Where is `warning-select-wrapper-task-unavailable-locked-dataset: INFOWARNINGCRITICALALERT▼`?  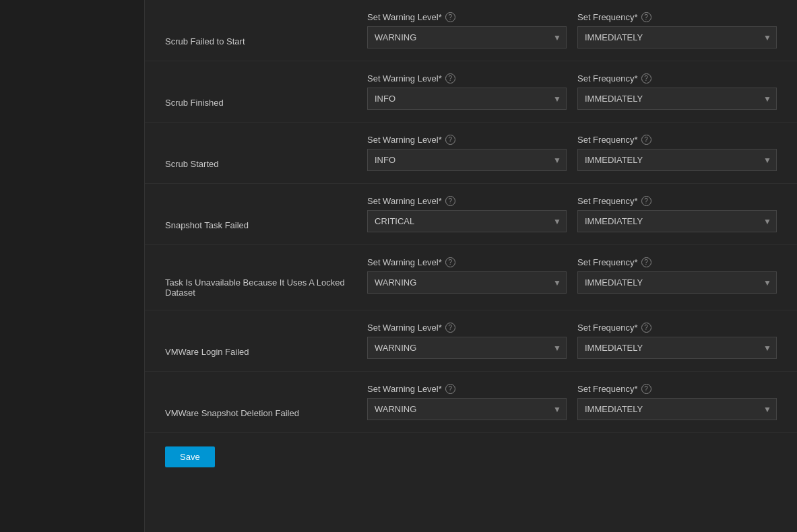
warning-select-wrapper-task-unavailable-locked-dataset: INFOWARNINGCRITICALALERT▼ is located at coordinates (467, 283).